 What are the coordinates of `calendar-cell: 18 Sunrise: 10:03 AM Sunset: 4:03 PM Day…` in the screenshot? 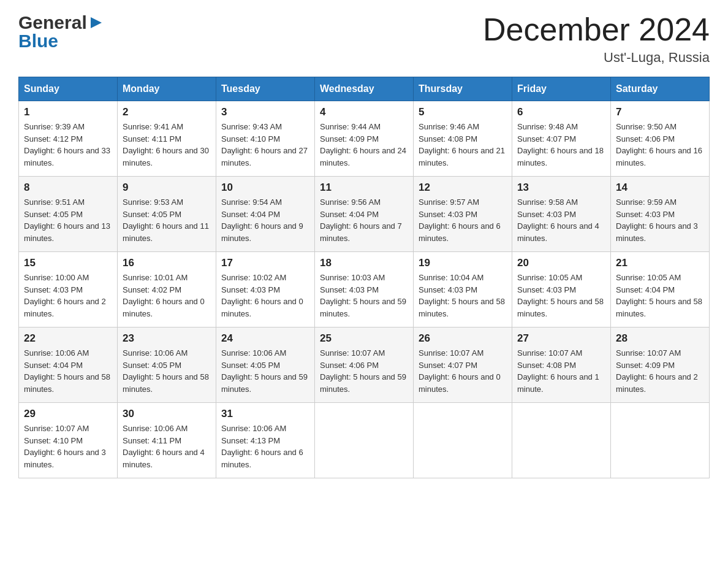 It's located at (364, 289).